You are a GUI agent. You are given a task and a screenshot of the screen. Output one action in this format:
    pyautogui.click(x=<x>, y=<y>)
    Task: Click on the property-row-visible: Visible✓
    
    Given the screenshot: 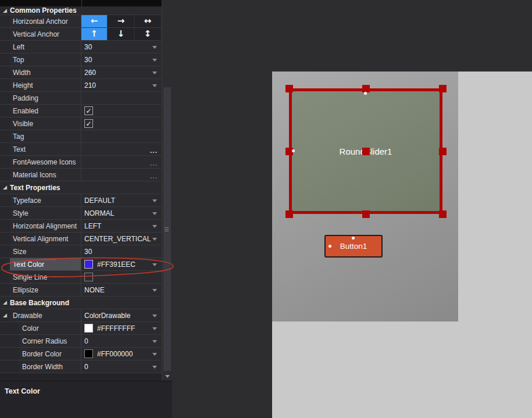 What is the action you would take?
    pyautogui.click(x=81, y=123)
    